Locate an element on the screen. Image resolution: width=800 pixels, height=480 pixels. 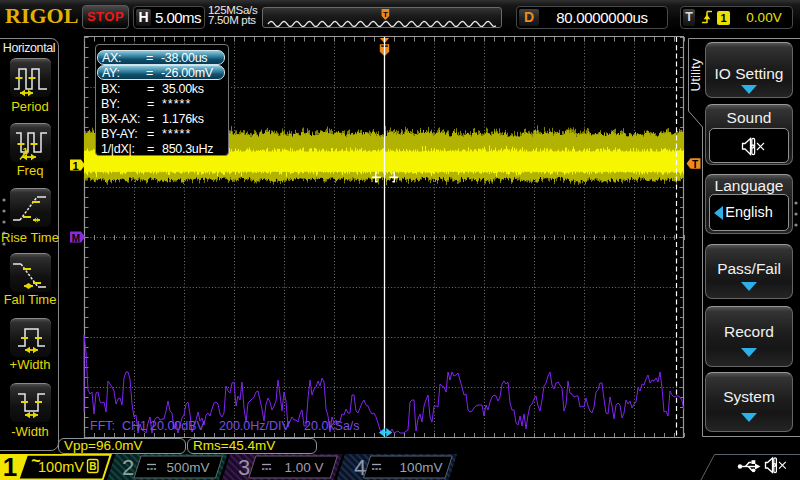
svg-text: FFT: is located at coordinates (102, 426).